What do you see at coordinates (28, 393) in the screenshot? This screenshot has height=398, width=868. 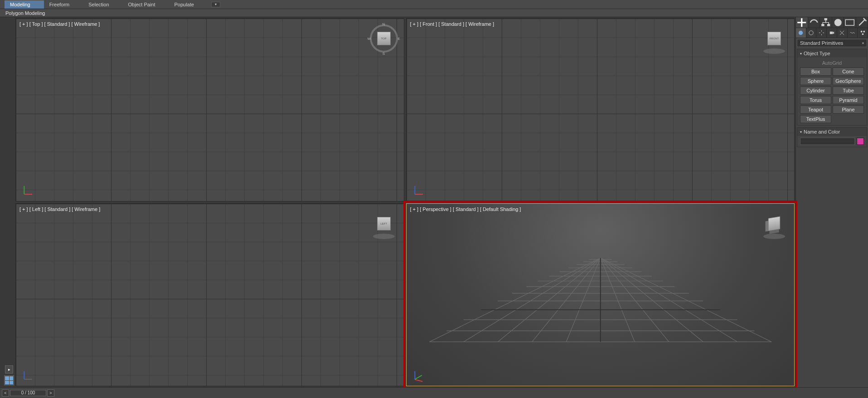 I see `time-slider: < 0 / 100 >` at bounding box center [28, 393].